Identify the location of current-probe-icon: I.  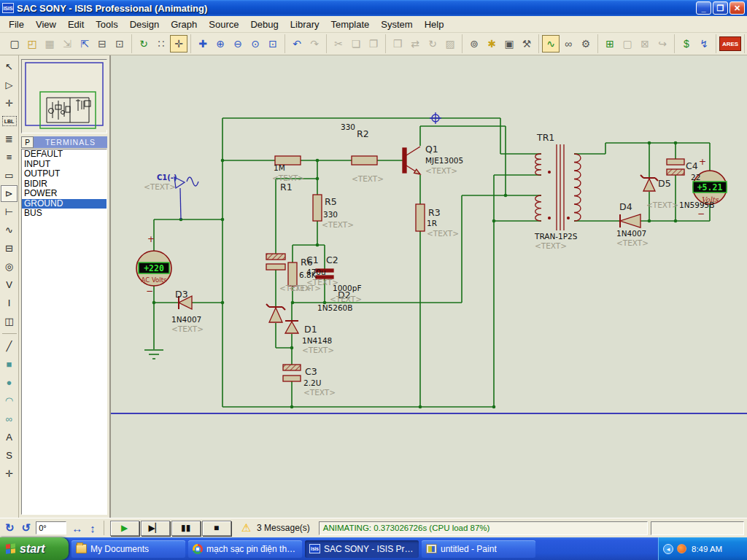
(9, 303).